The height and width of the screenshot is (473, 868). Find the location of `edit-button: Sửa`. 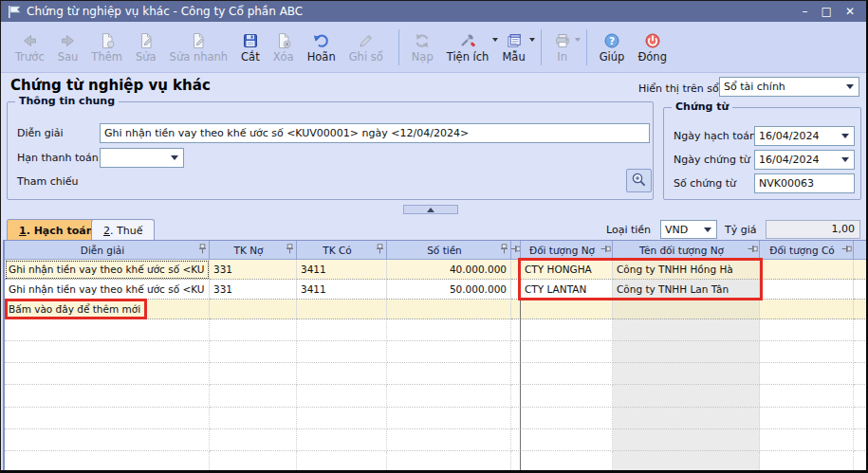

edit-button: Sửa is located at coordinates (146, 47).